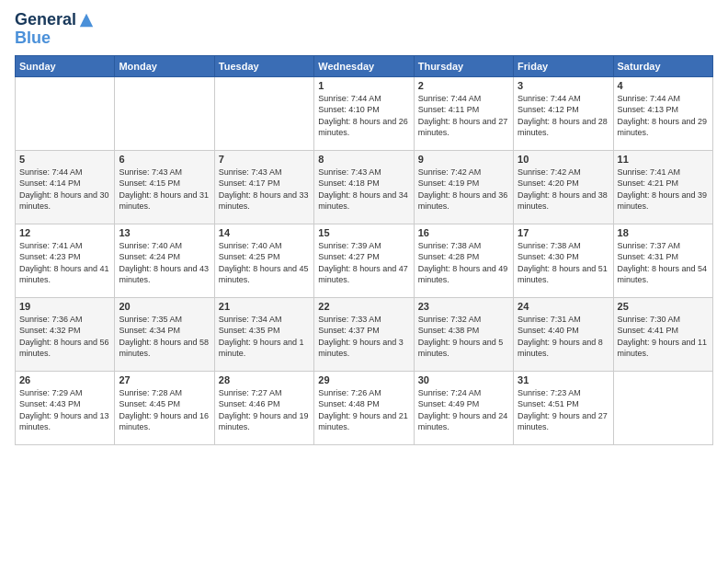  What do you see at coordinates (664, 306) in the screenshot?
I see `day-number: 25` at bounding box center [664, 306].